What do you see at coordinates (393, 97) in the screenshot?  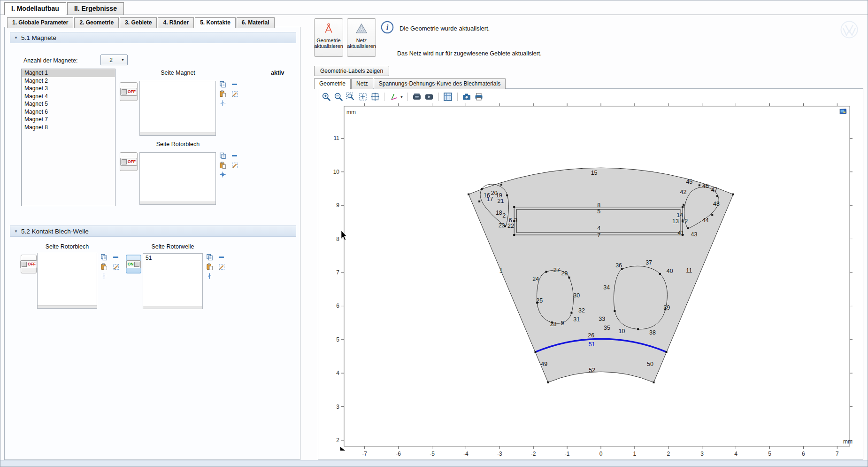 I see `axis-orientation-icon` at bounding box center [393, 97].